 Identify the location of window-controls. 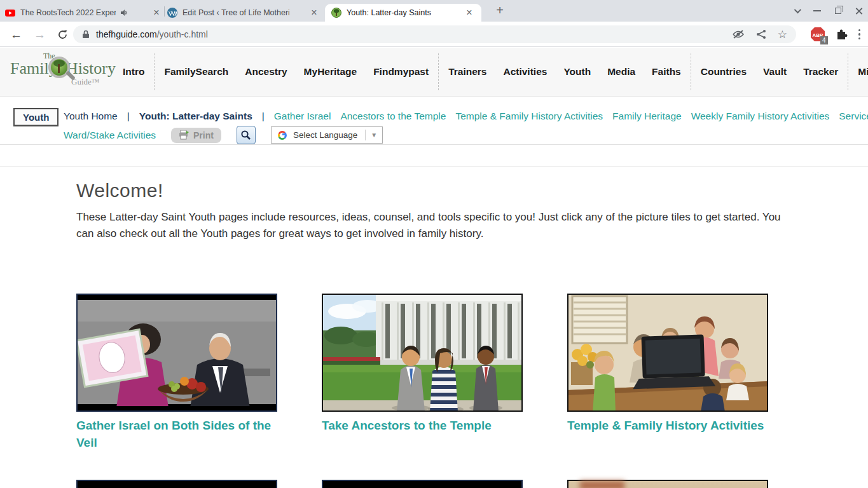
(829, 11).